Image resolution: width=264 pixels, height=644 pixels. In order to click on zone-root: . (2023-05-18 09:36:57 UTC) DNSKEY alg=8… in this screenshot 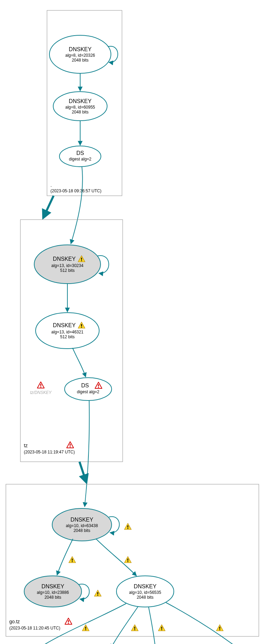, I will do `click(84, 103)`.